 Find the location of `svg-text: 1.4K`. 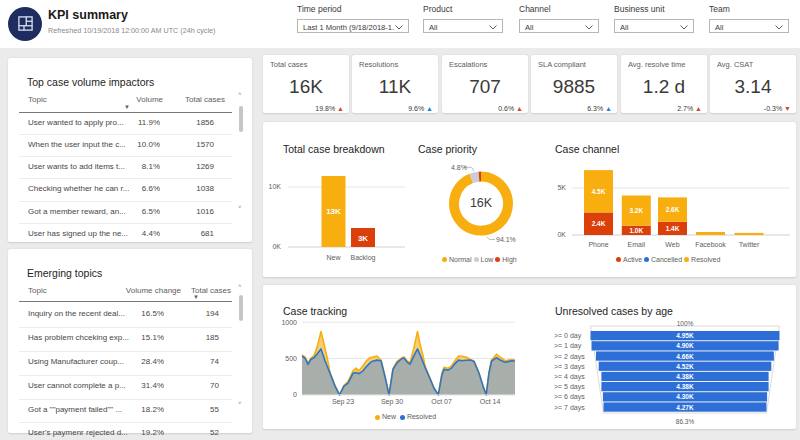

svg-text: 1.4K is located at coordinates (673, 228).